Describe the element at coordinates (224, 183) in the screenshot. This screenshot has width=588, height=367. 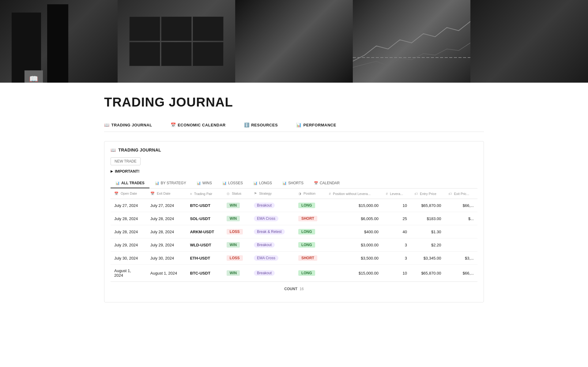
I see `losses-tab-icon: 📊` at that location.